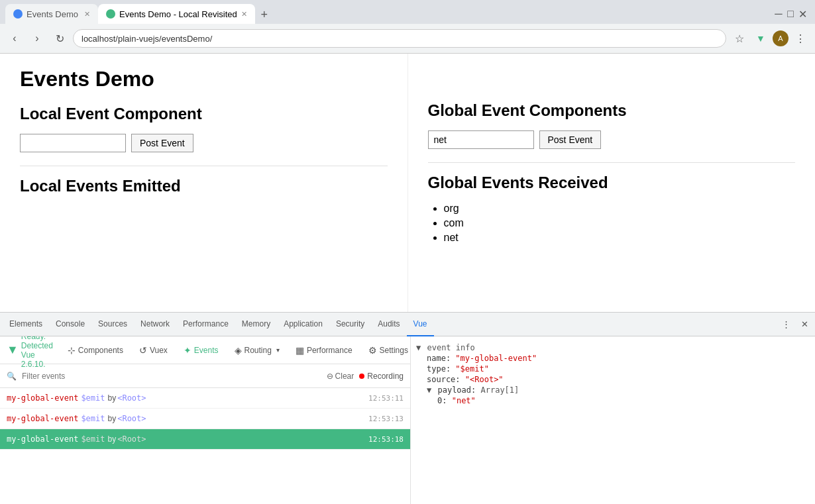 The width and height of the screenshot is (815, 504). What do you see at coordinates (13, 350) in the screenshot?
I see `vue-logo: ▼` at bounding box center [13, 350].